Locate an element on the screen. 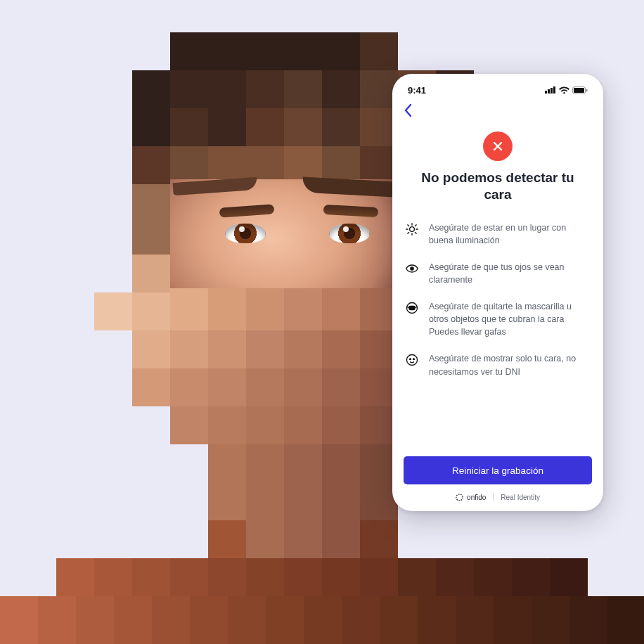  tip-text: Asegúrate de que tus ojos se vean claram… is located at coordinates (510, 273).